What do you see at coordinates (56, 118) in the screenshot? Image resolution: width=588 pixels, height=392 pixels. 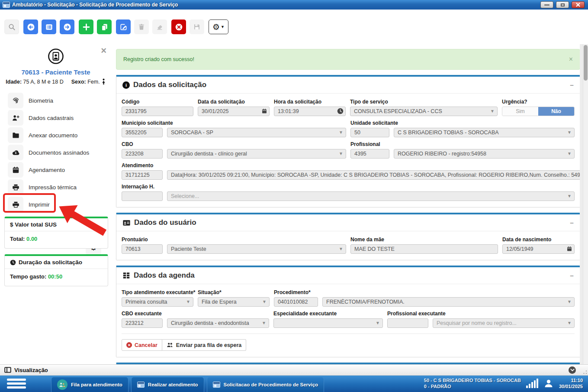 I see `sidebar-item-dados-cadastrais: Dados cadastrais` at bounding box center [56, 118].